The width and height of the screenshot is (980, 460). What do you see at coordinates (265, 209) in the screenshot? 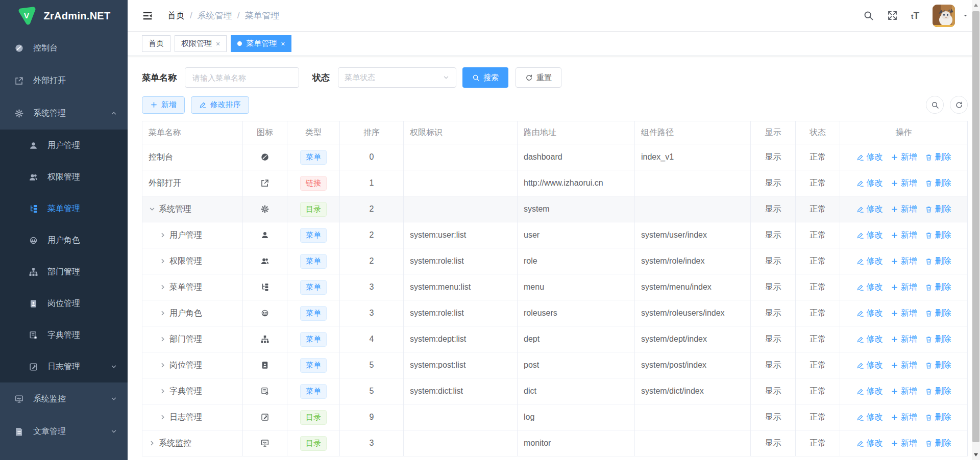
I see `gear-icon` at bounding box center [265, 209].